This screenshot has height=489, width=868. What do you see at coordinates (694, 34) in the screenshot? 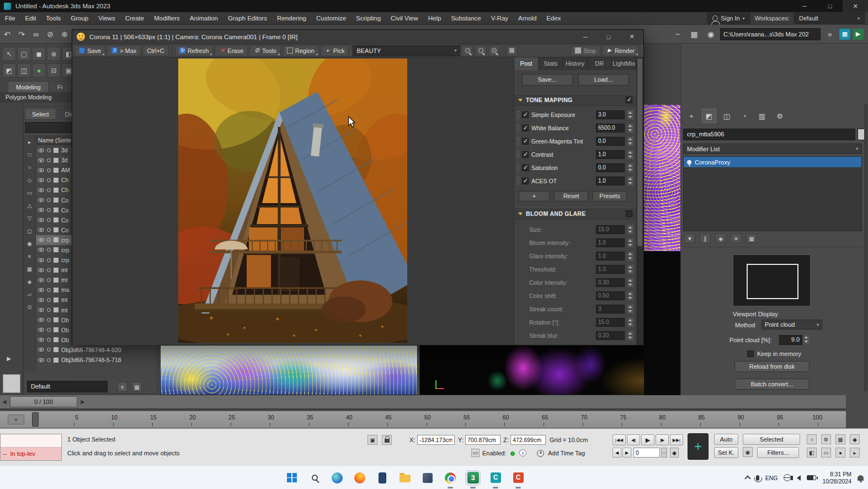
I see `schematic-view-icon: ▦` at bounding box center [694, 34].